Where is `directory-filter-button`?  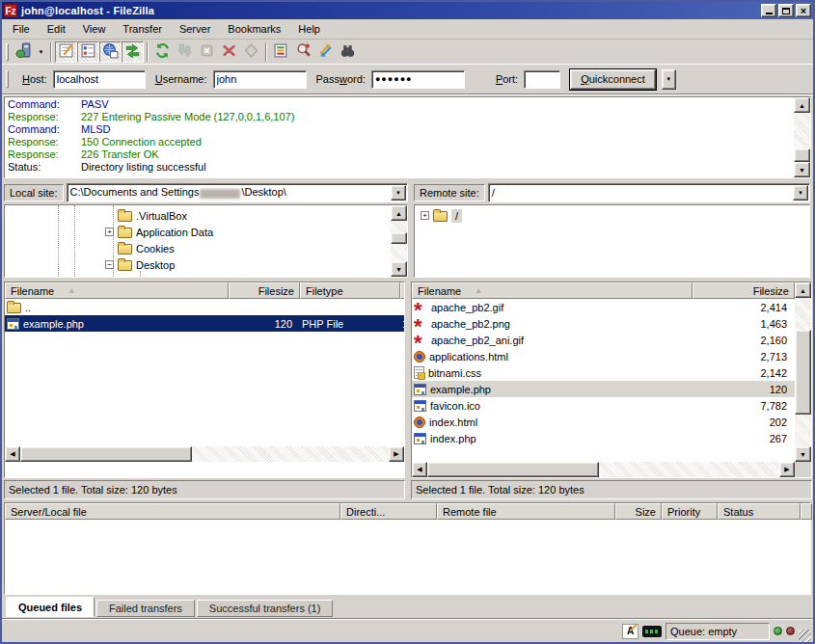
directory-filter-button is located at coordinates (282, 52).